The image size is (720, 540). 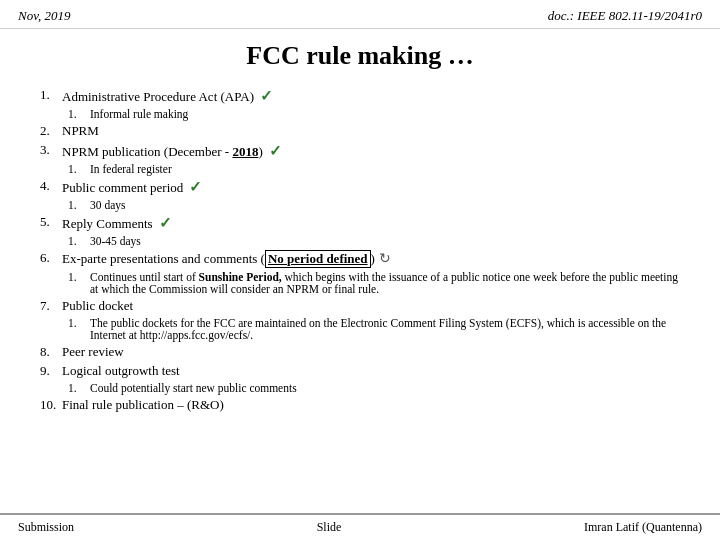 What do you see at coordinates (625, 16) in the screenshot?
I see `header-right: doc.: IEEE 802.11-19/2041r0` at bounding box center [625, 16].